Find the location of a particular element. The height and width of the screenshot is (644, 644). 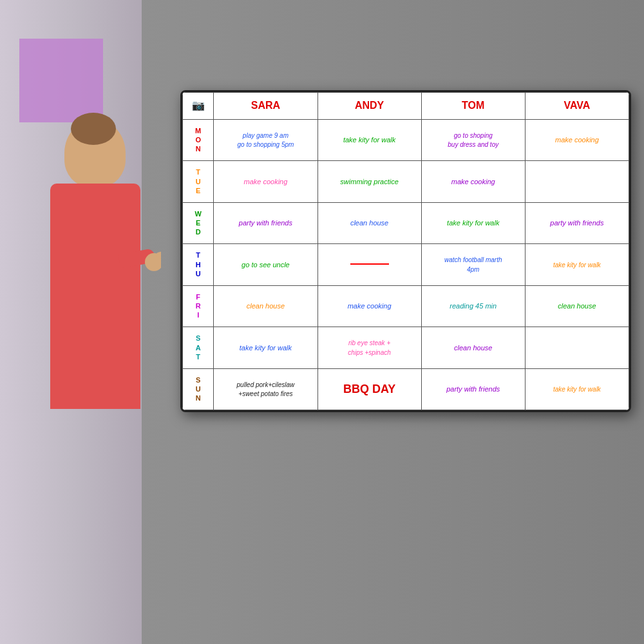

cell-tom-tue: make cooking is located at coordinates (473, 182).